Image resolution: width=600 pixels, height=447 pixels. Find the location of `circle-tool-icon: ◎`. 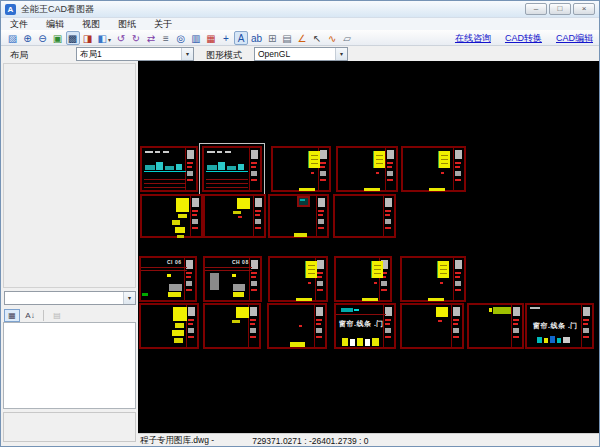

circle-tool-icon: ◎ is located at coordinates (181, 38).